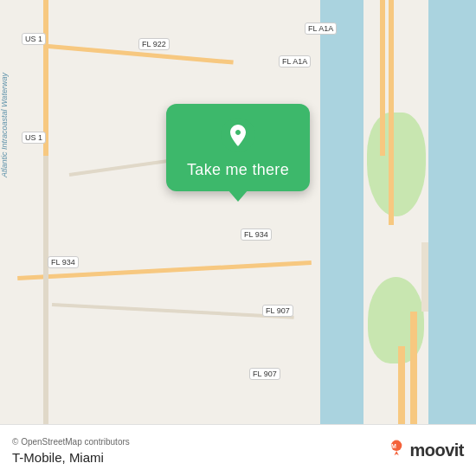 The width and height of the screenshot is (476, 476). I want to click on road-label-us1-top: US 1, so click(34, 39).